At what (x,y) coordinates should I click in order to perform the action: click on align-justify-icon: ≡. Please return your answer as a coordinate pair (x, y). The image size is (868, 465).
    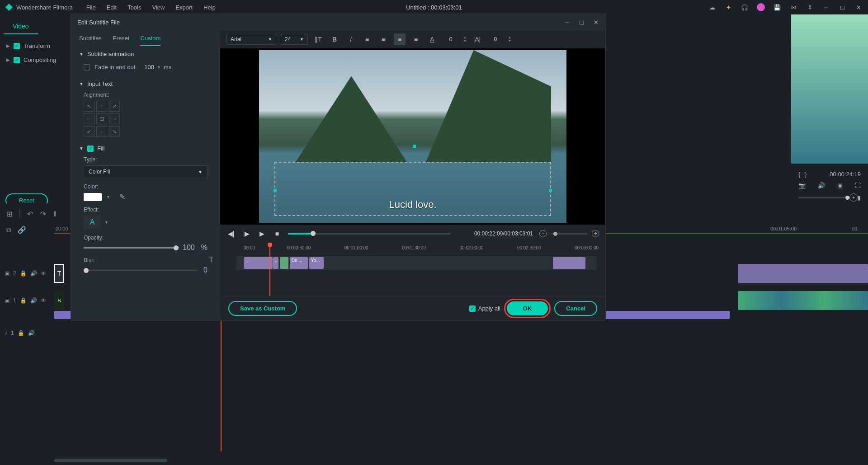
    Looking at the image, I should click on (416, 39).